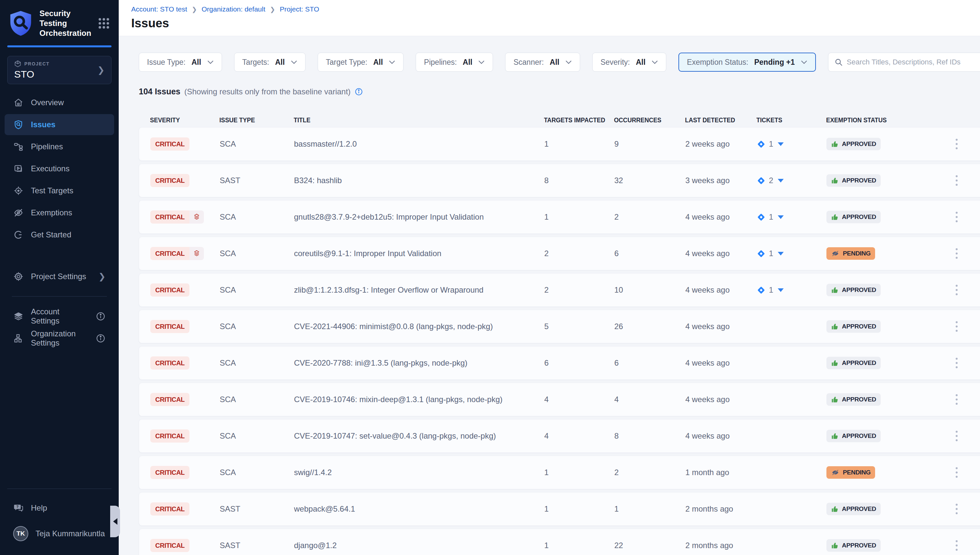 This screenshot has width=980, height=555. Describe the element at coordinates (59, 316) in the screenshot. I see `sidebar-item-label: Account Settings` at that location.